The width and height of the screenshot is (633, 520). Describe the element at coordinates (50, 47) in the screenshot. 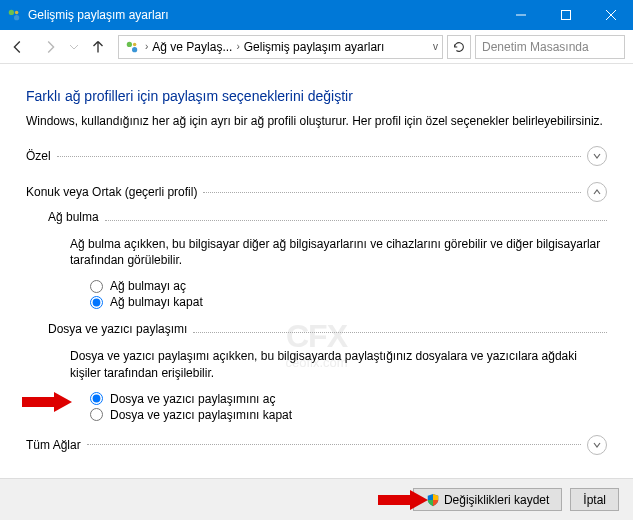

I see `forward-button` at that location.